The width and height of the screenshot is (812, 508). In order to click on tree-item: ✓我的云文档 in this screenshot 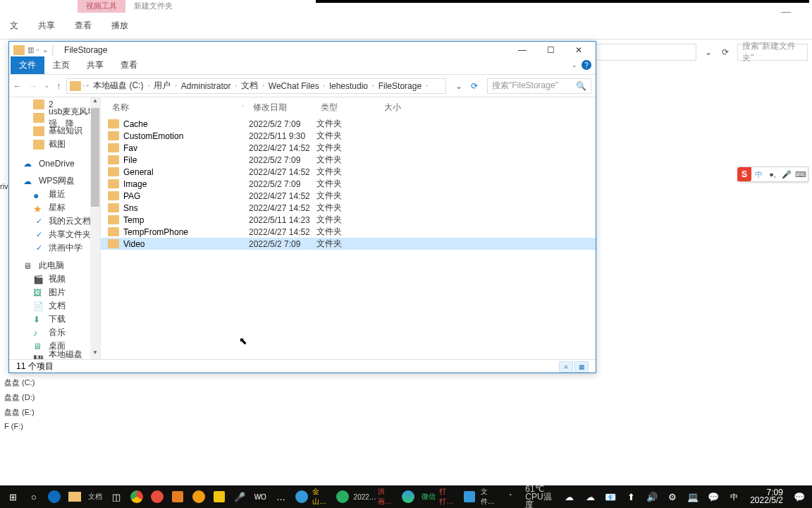, I will do `click(55, 222)`.